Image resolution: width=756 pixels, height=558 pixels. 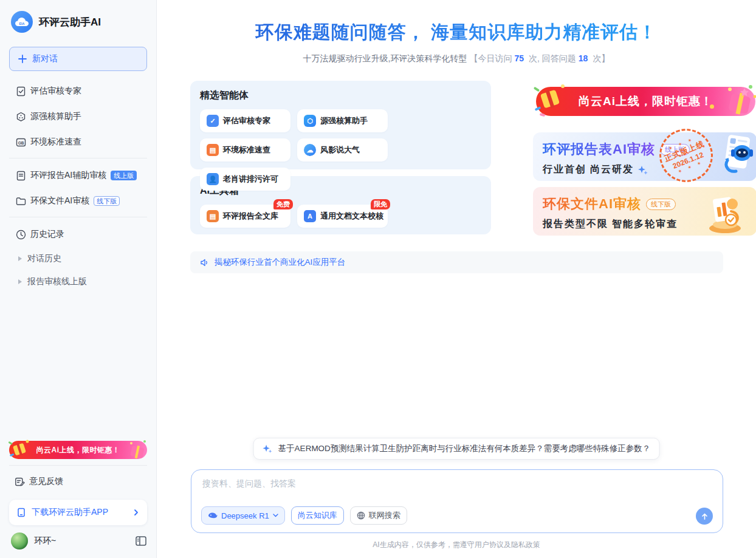 What do you see at coordinates (317, 515) in the screenshot?
I see `knowledge-base-toggle: 尚云知识库` at bounding box center [317, 515].